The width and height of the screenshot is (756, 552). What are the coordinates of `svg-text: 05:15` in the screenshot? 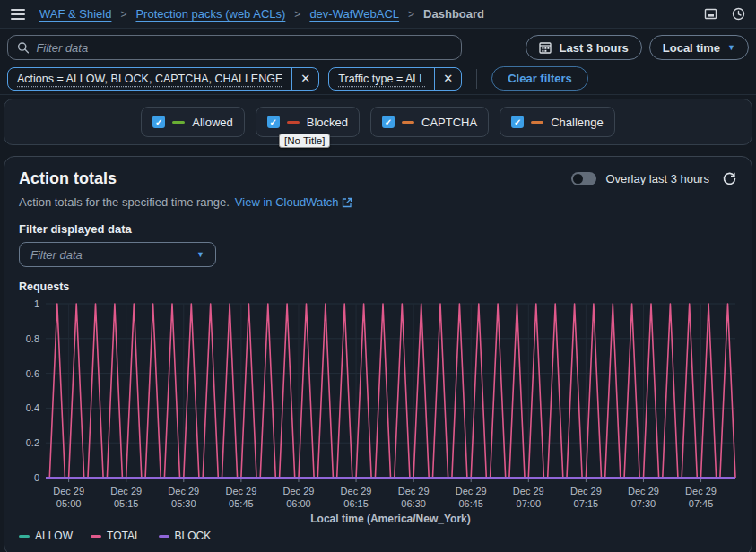 It's located at (126, 504).